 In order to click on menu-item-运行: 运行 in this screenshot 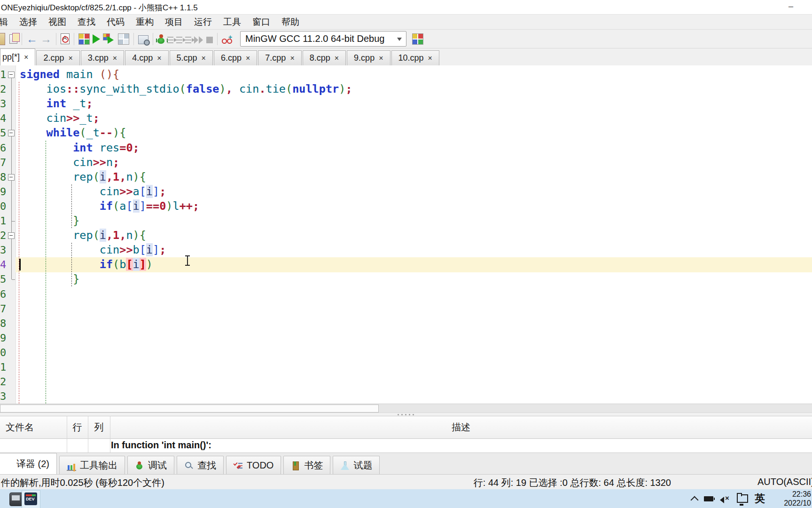, I will do `click(203, 22)`.